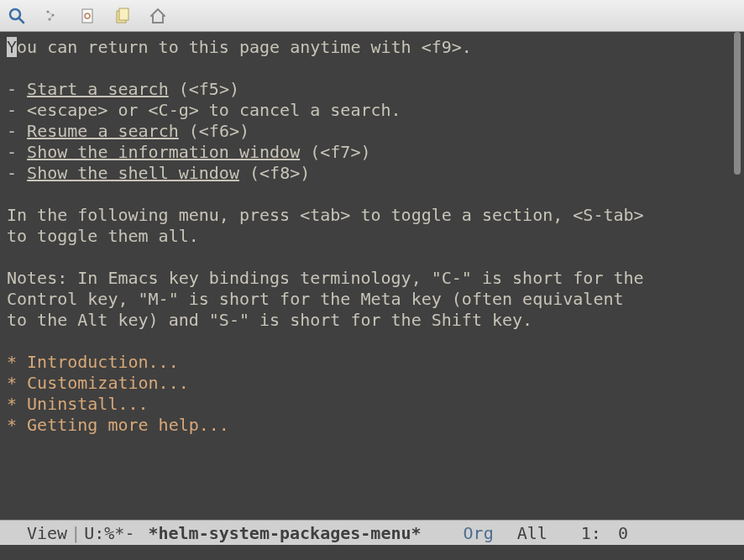 The height and width of the screenshot is (560, 744). What do you see at coordinates (275, 173) in the screenshot?
I see `text-suffix: (<f8>)` at bounding box center [275, 173].